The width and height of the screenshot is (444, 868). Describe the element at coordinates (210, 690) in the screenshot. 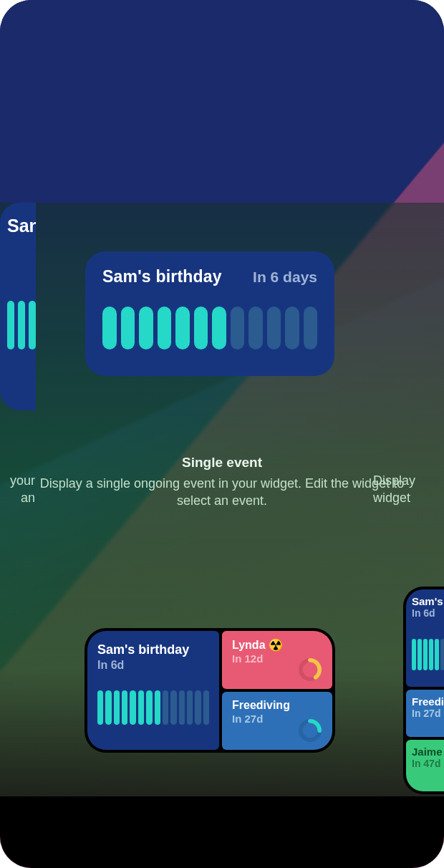

I see `widget-preview-multi-event-medium: Sam's birthday In 6d Lynda ☢️ In 12d Fre…` at that location.